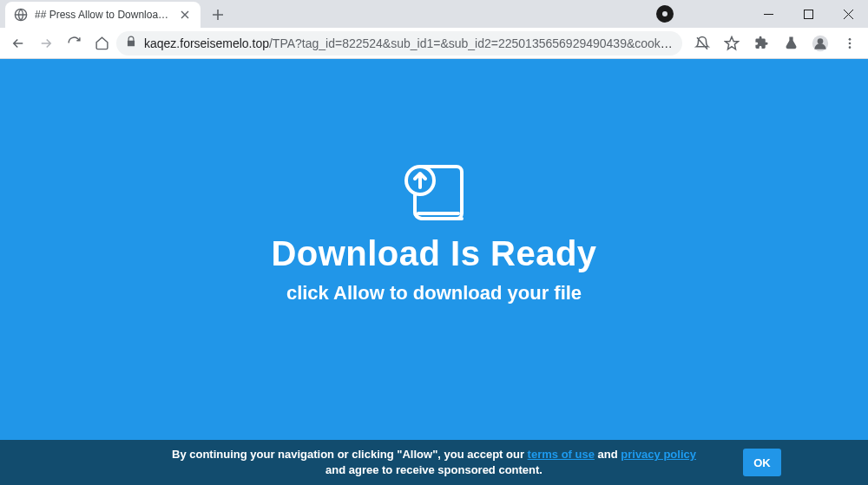 The image size is (868, 485). I want to click on profile-avatar-icon, so click(820, 43).